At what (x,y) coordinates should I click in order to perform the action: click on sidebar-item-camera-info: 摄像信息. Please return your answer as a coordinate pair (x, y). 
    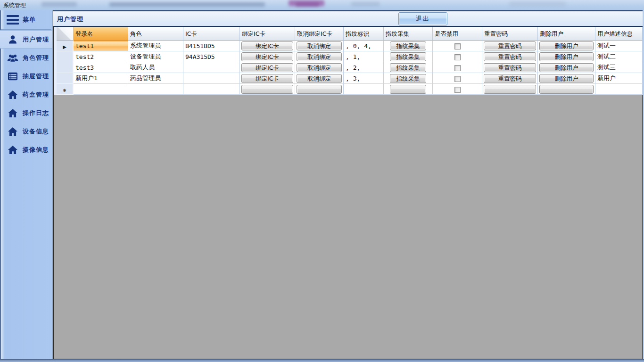
    Looking at the image, I should click on (26, 150).